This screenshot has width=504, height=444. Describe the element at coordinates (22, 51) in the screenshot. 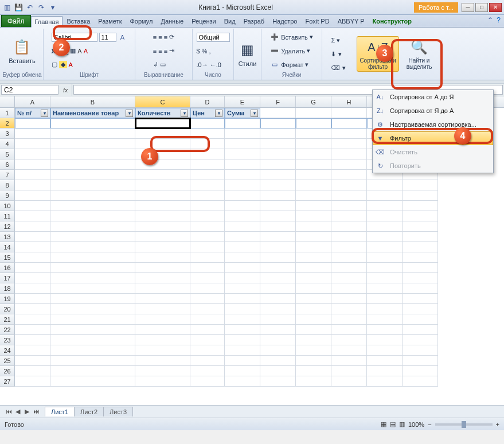

I see `paste-button: 📋 Вставить` at that location.